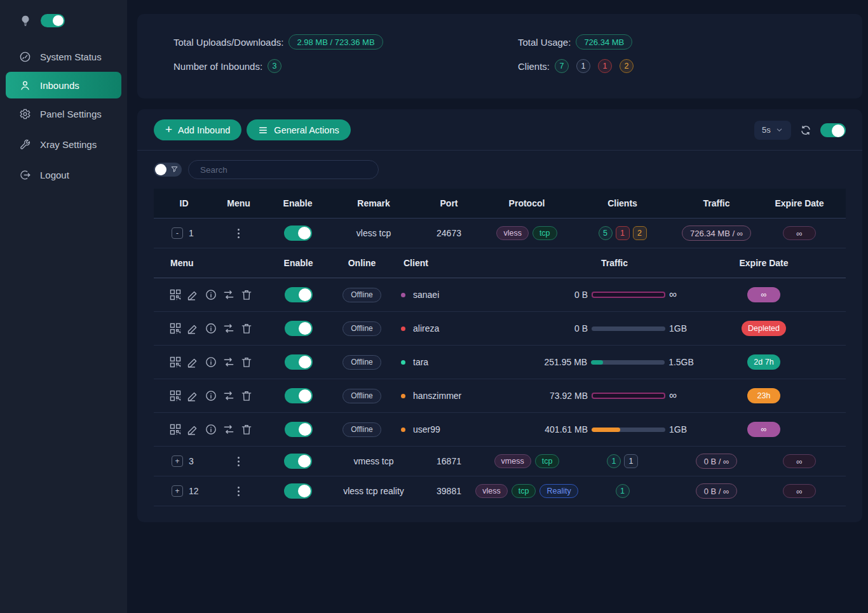 This screenshot has width=868, height=613. Describe the element at coordinates (426, 295) in the screenshot. I see `client-name: sanaei` at that location.